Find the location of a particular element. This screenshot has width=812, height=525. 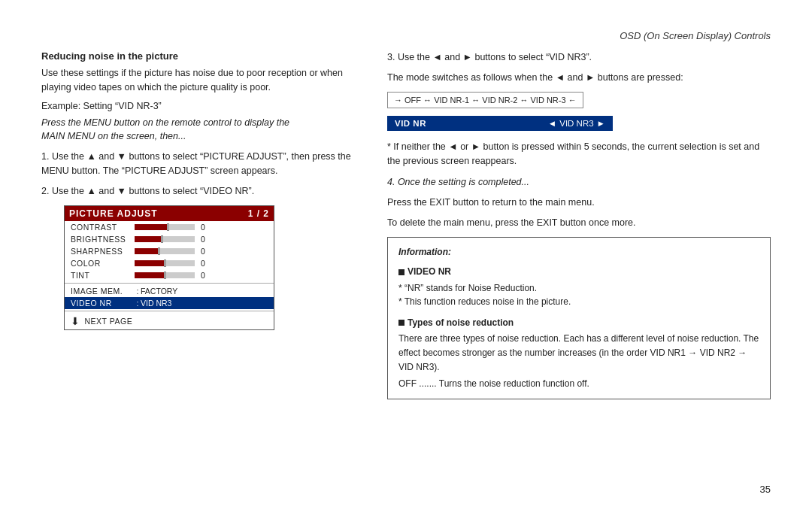

osd-bar-fill-contrast is located at coordinates (151, 227).